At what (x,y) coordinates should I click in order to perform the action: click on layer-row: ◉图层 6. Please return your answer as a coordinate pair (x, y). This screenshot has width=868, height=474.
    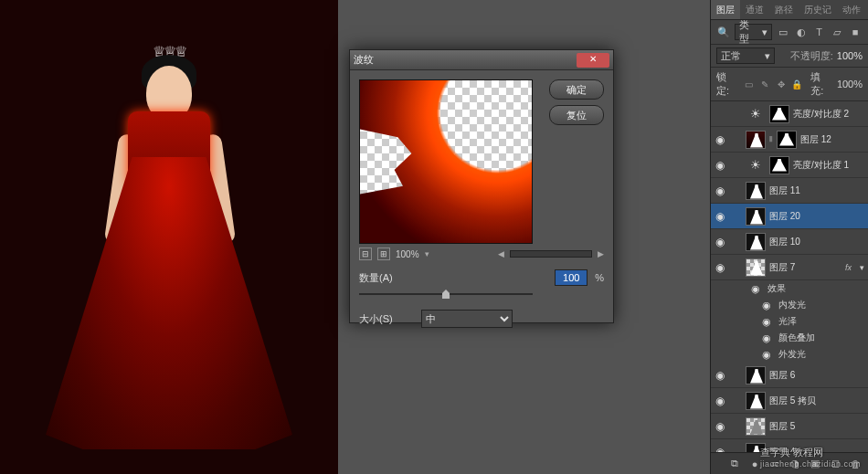
    Looking at the image, I should click on (789, 375).